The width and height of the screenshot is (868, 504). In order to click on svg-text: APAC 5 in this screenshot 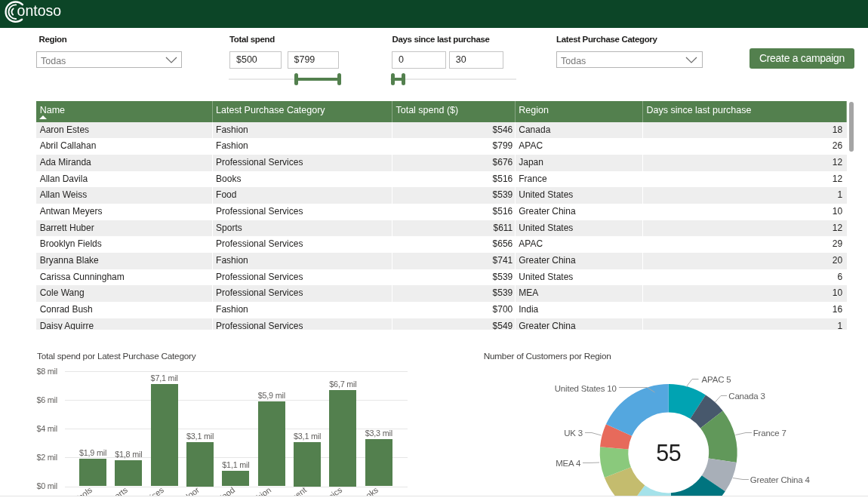, I will do `click(717, 380)`.